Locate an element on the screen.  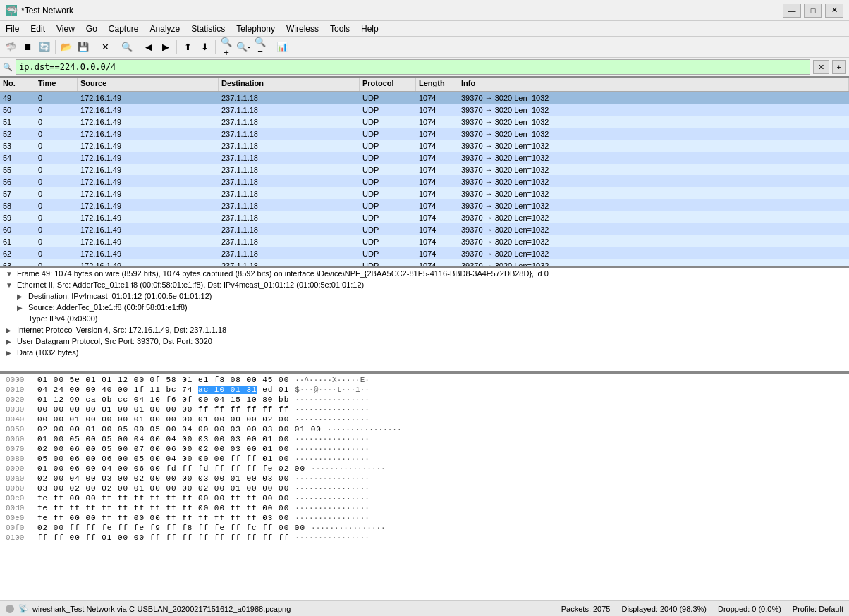
coloring-button: 📊 is located at coordinates (282, 47).